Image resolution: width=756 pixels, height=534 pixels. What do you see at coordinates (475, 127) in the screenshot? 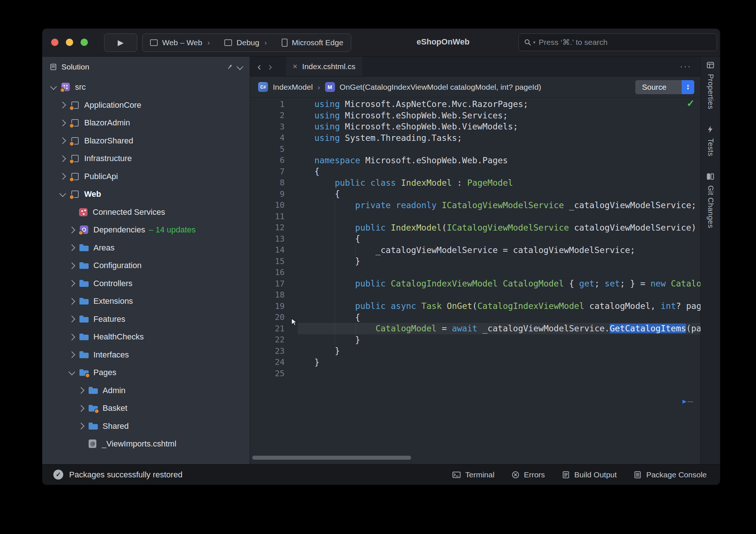
I see `code-line-3: 3using Microsoft.eShopWeb.Web.ViewModels…` at bounding box center [475, 127].